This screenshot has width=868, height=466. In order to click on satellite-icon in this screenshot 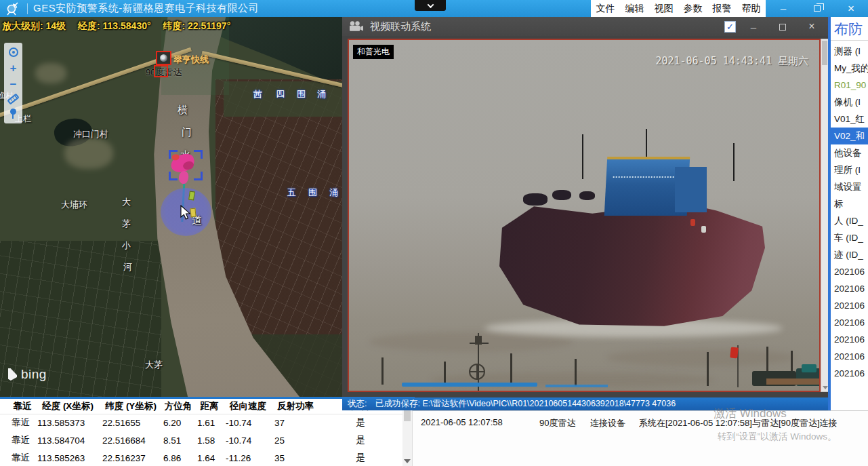, I will do `click(14, 9)`.